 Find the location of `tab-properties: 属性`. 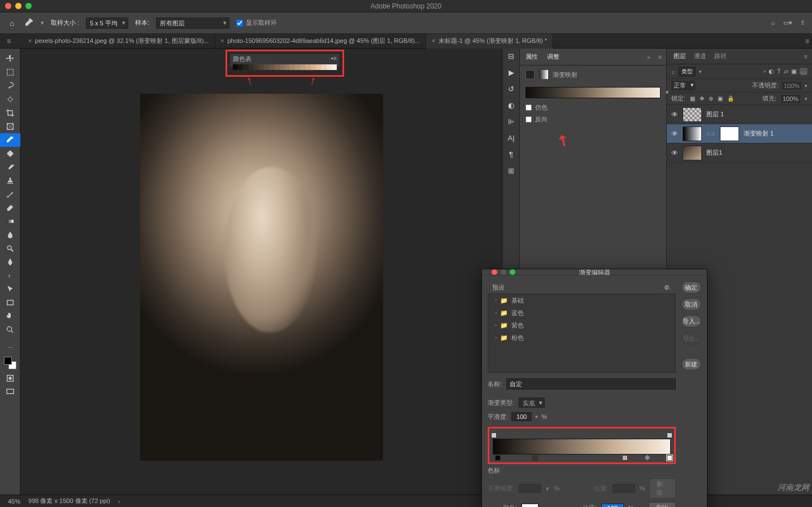

tab-properties: 属性 is located at coordinates (532, 56).